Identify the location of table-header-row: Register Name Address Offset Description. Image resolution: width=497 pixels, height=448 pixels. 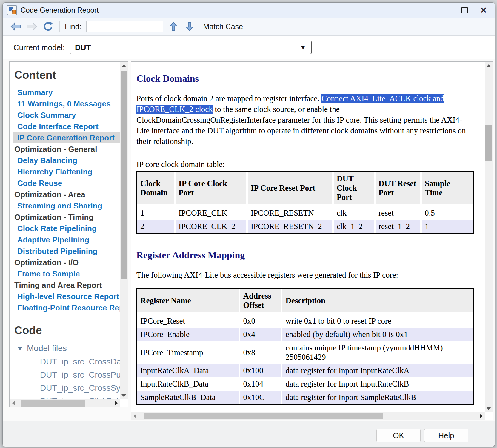
(305, 302).